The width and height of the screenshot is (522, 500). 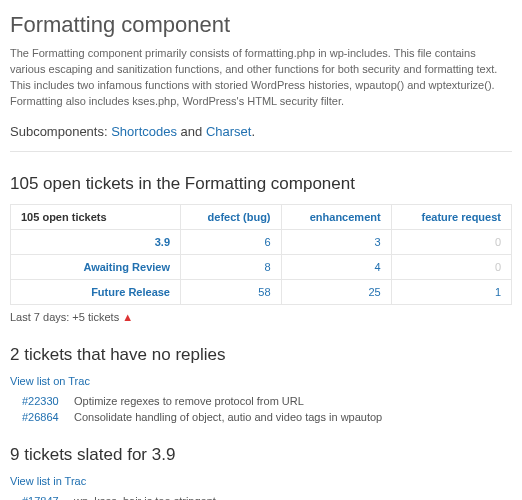 I want to click on ticket-id: #22330, so click(x=44, y=401).